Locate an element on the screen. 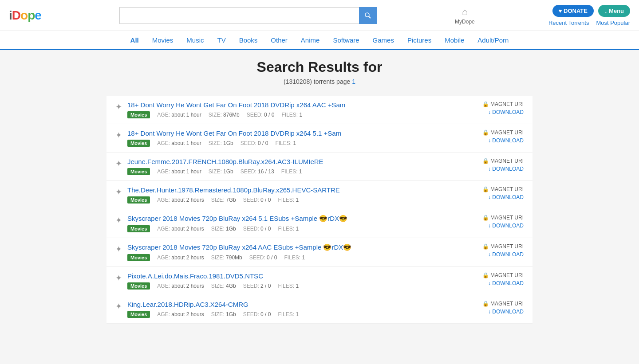 The height and width of the screenshot is (364, 639). result-meta: Movies AGE: about 2 hours SIZE: 790Mb SE… is located at coordinates (300, 258).